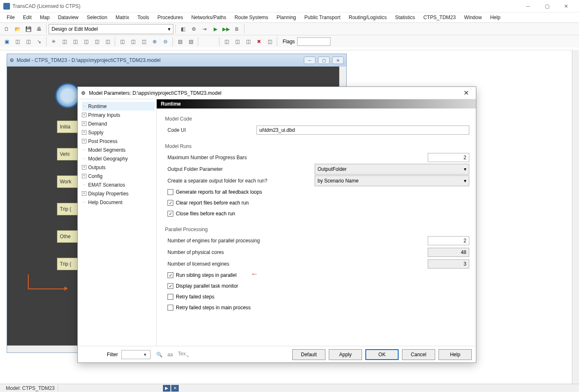 The height and width of the screenshot is (392, 579). Describe the element at coordinates (118, 115) in the screenshot. I see `tree-item: +Primary Inputs` at that location.